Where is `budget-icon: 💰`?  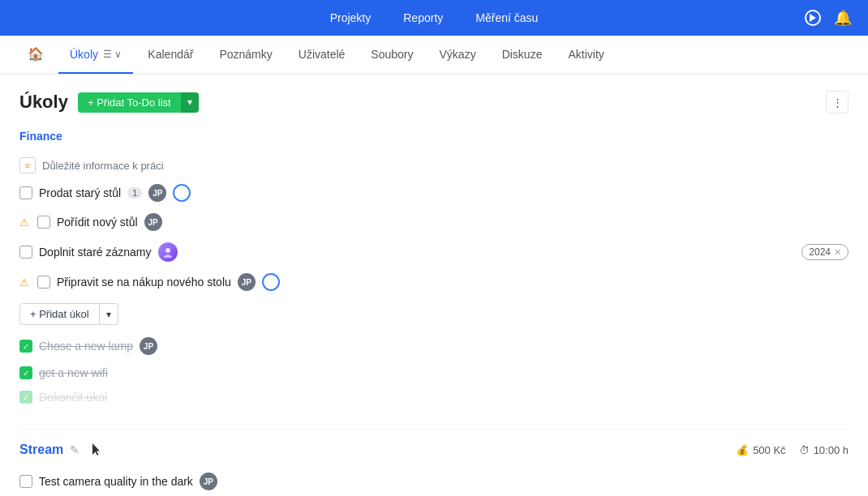 budget-icon: 💰 is located at coordinates (742, 451).